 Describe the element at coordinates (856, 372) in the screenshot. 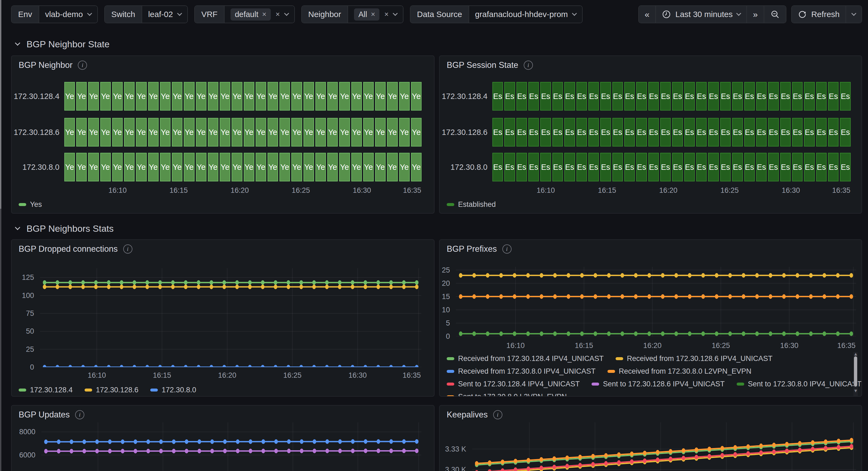

I see `scrollbar-thumb` at that location.